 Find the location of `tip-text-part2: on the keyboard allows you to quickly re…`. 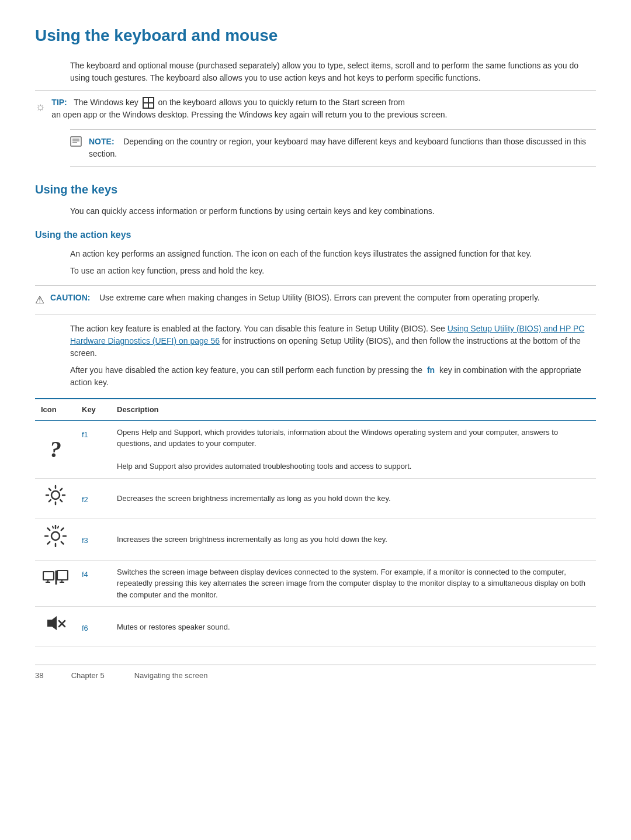

tip-text-part2: on the keyboard allows you to quickly re… is located at coordinates (282, 102).